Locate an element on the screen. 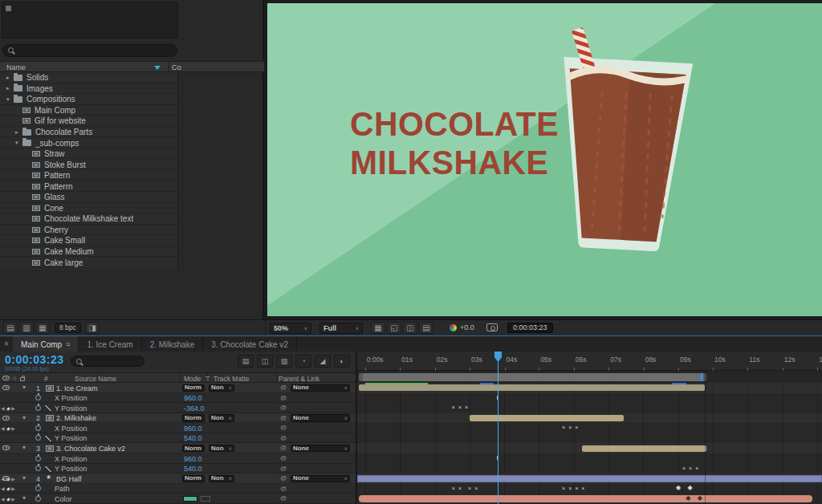  timeline-tab: Main Comp is located at coordinates (46, 344).